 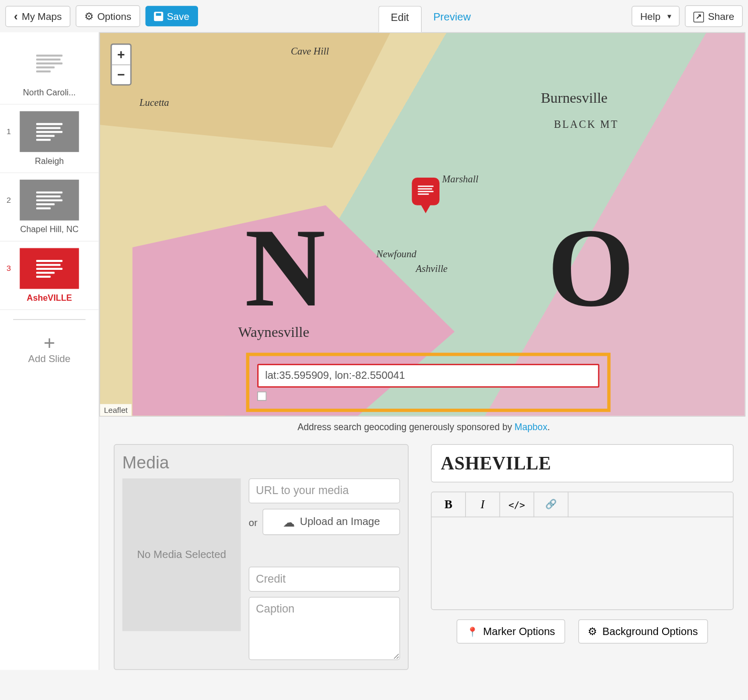 What do you see at coordinates (472, 632) in the screenshot?
I see `pin-icon` at bounding box center [472, 632].